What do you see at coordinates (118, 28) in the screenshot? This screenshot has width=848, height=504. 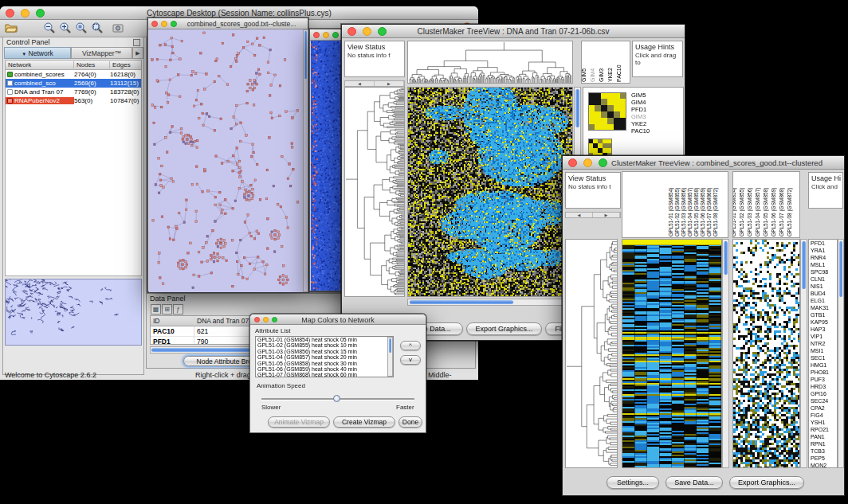 I see `snapshot-icon` at bounding box center [118, 28].